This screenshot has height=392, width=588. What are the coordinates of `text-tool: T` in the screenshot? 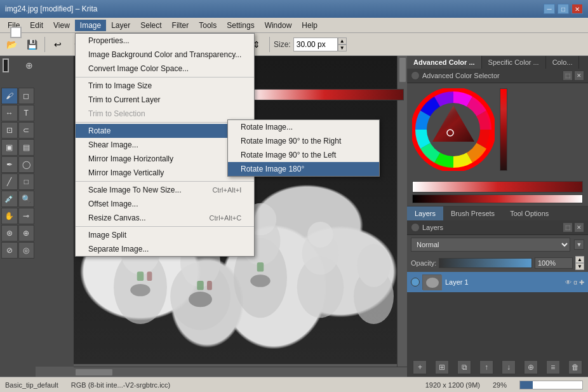 It's located at (27, 113).